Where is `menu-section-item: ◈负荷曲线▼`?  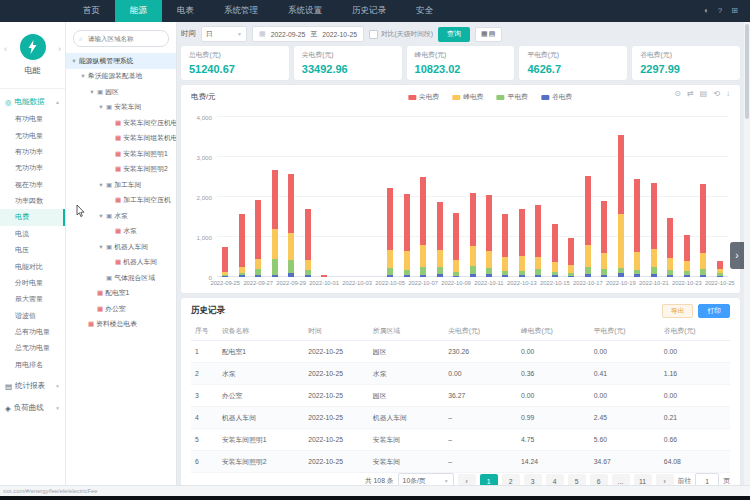 menu-section-item: ◈负荷曲线▼ is located at coordinates (32, 408).